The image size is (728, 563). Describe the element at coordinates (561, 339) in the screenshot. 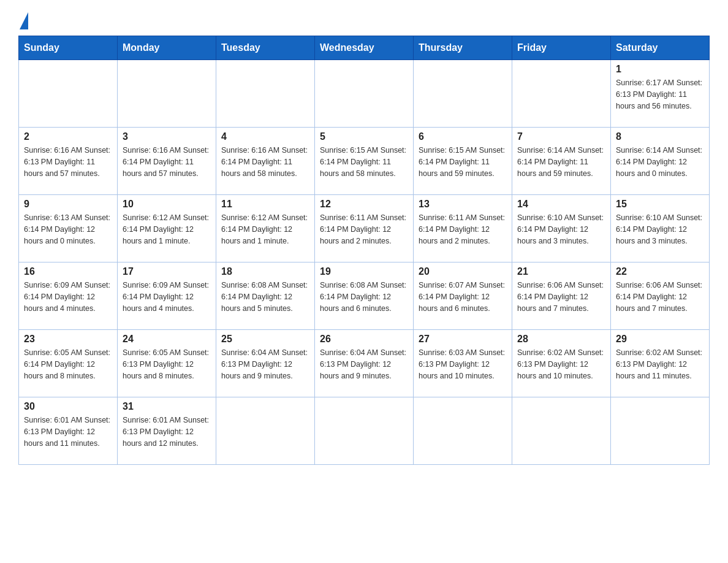

I see `day-number: 28` at that location.